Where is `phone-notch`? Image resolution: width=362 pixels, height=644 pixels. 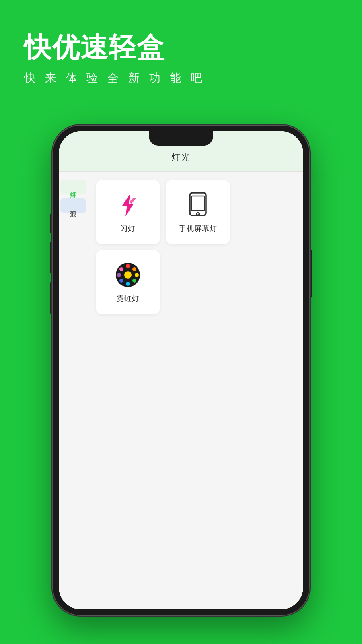 phone-notch is located at coordinates (181, 138).